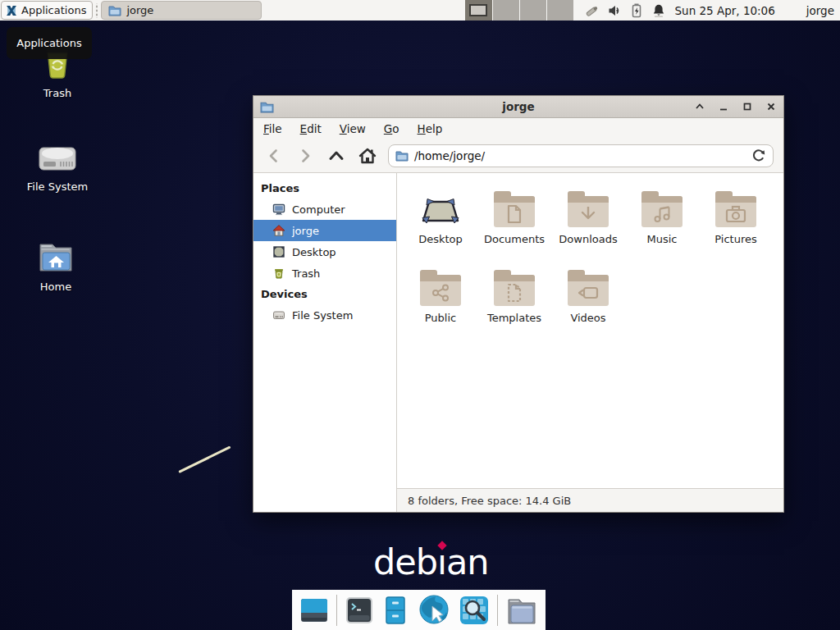 The width and height of the screenshot is (840, 630). I want to click on desktop-icon-home: Home, so click(56, 266).